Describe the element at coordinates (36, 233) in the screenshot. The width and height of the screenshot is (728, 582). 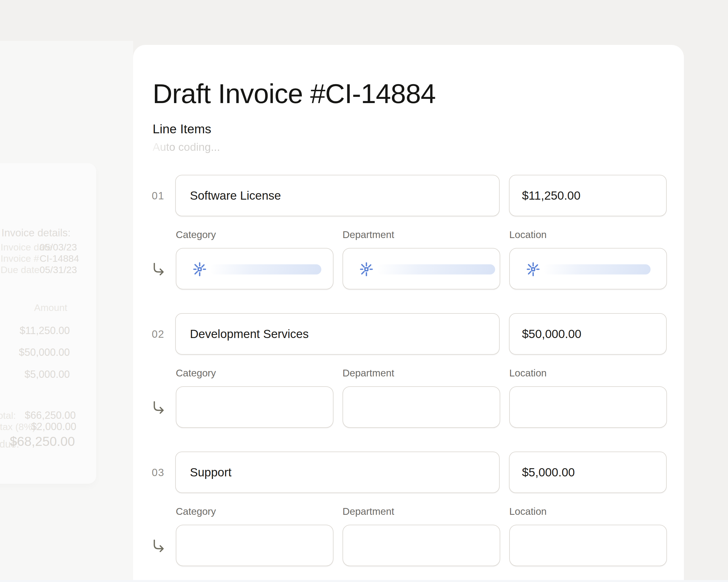
I see `invoice-details-heading: Invoice details:` at that location.